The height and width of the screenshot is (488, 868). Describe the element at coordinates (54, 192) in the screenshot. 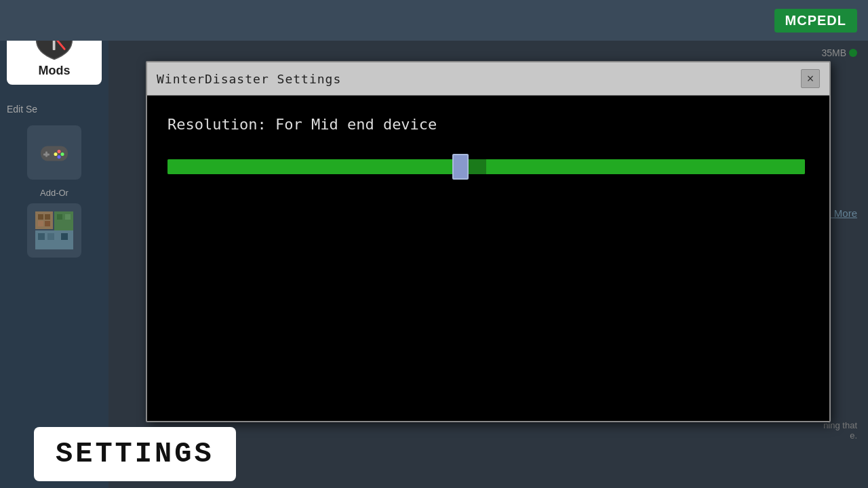

I see `addon-label: Add-Or` at that location.